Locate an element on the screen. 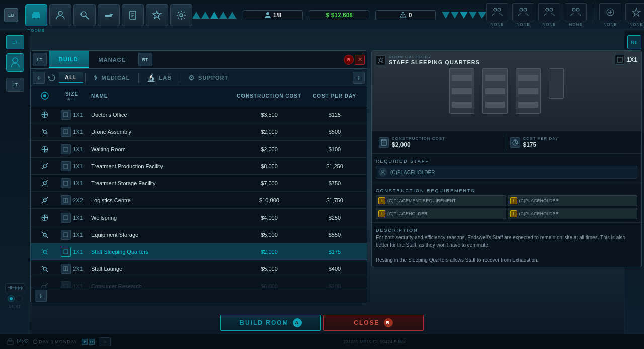 This screenshot has width=644, height=349. table-row-selected: 1X1 Staff Sleeping Quarters $2,000 $175 is located at coordinates (199, 252).